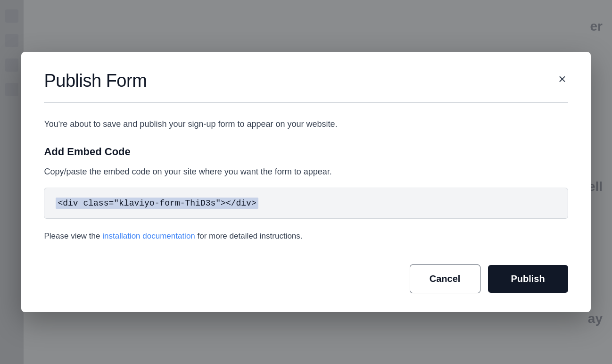 The height and width of the screenshot is (364, 612). What do you see at coordinates (73, 236) in the screenshot?
I see `install-note-before: Please view the` at bounding box center [73, 236].